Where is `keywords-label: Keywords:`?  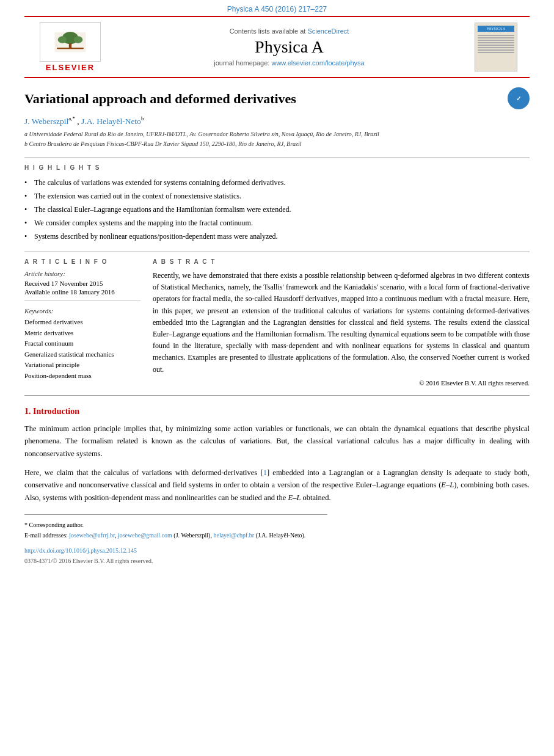 keywords-label: Keywords: is located at coordinates (82, 311).